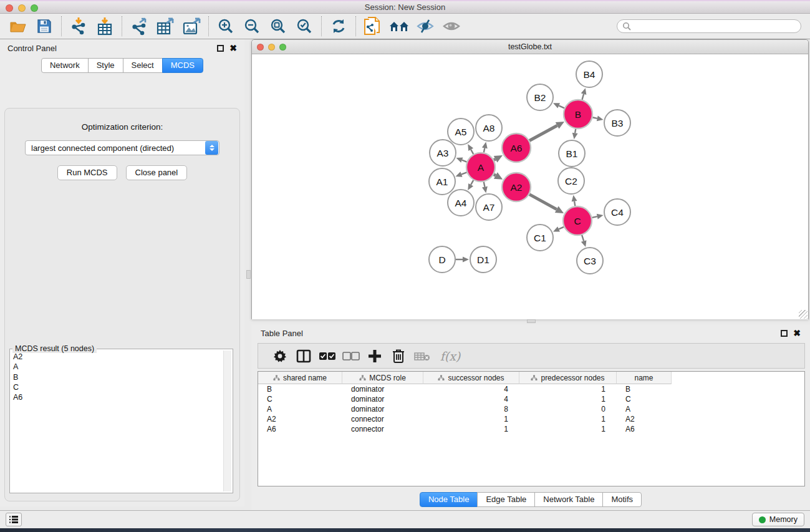  I want to click on edge-A-A5, so click(472, 152).